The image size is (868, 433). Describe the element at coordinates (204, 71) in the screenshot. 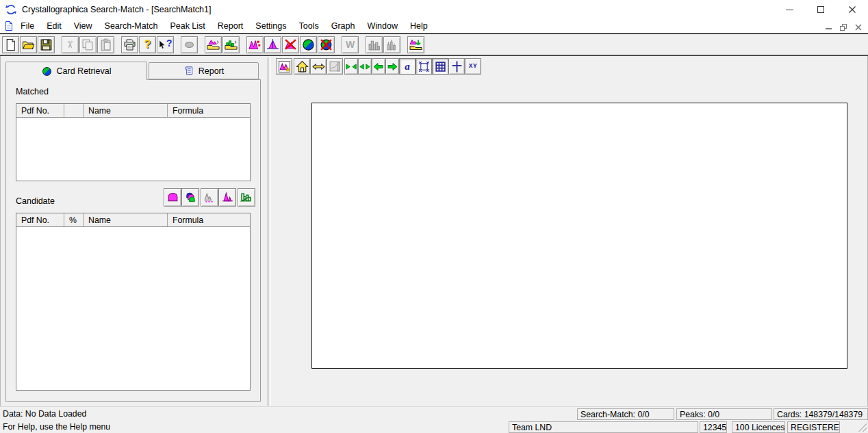

I see `tab-report: Report` at that location.